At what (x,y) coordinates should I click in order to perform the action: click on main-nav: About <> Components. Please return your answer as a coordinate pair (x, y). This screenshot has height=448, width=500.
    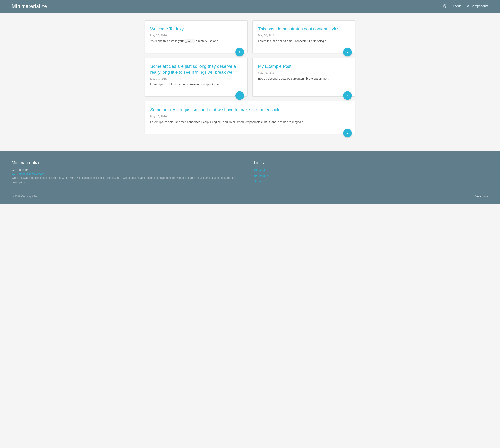
    Looking at the image, I should click on (465, 6).